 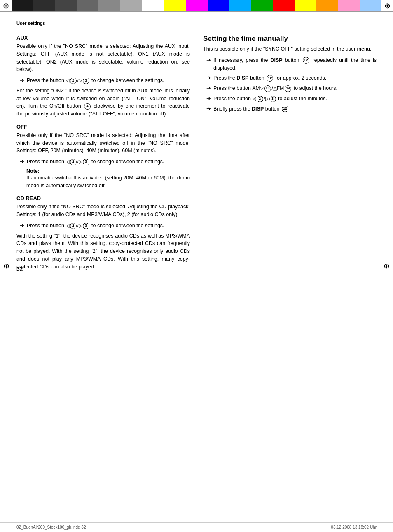 What do you see at coordinates (292, 109) in the screenshot?
I see `right-bullet-5: ➔ Briefly press the DISP button 12.` at bounding box center [292, 109].